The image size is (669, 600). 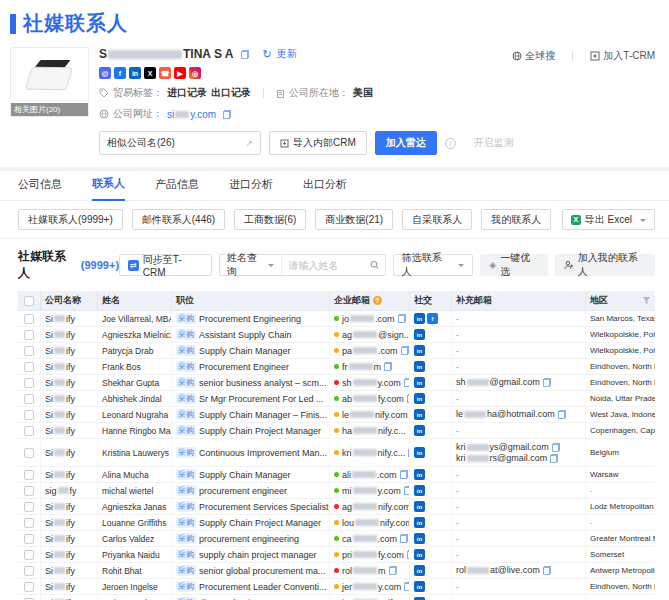 I want to click on pill-button: 邮件联系人(446), so click(x=178, y=220).